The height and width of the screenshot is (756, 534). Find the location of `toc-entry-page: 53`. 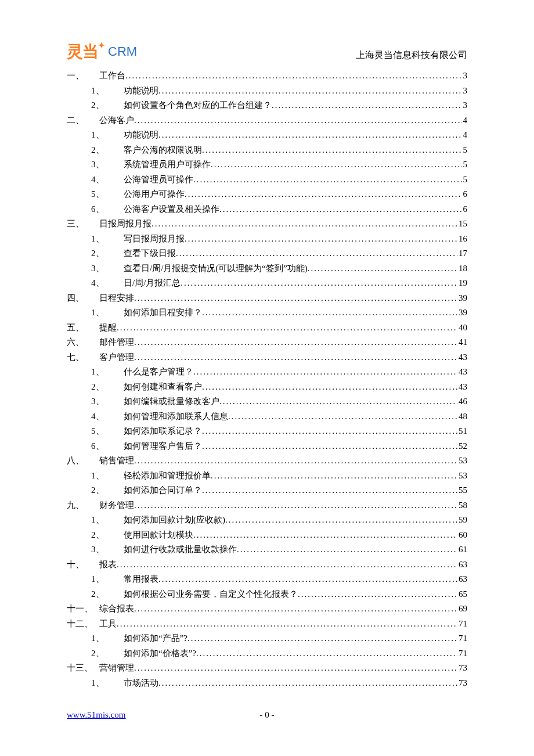

toc-entry-page: 53 is located at coordinates (462, 461).